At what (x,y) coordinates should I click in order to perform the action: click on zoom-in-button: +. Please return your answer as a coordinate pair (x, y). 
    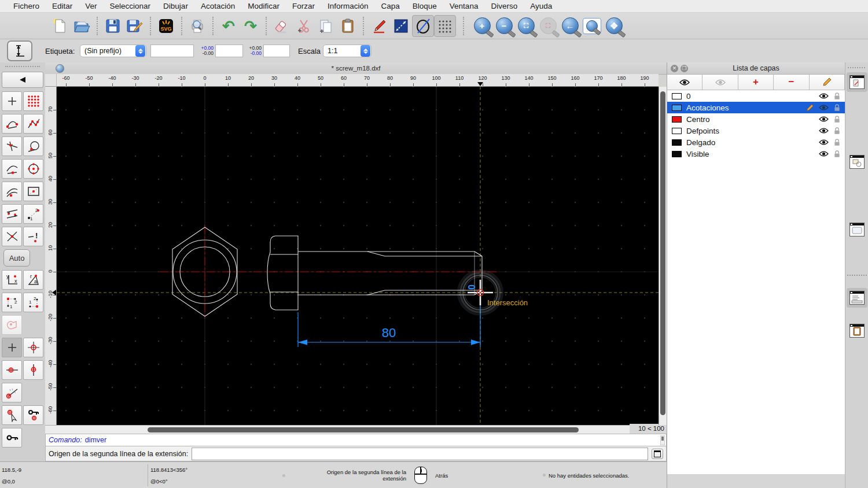
    Looking at the image, I should click on (482, 26).